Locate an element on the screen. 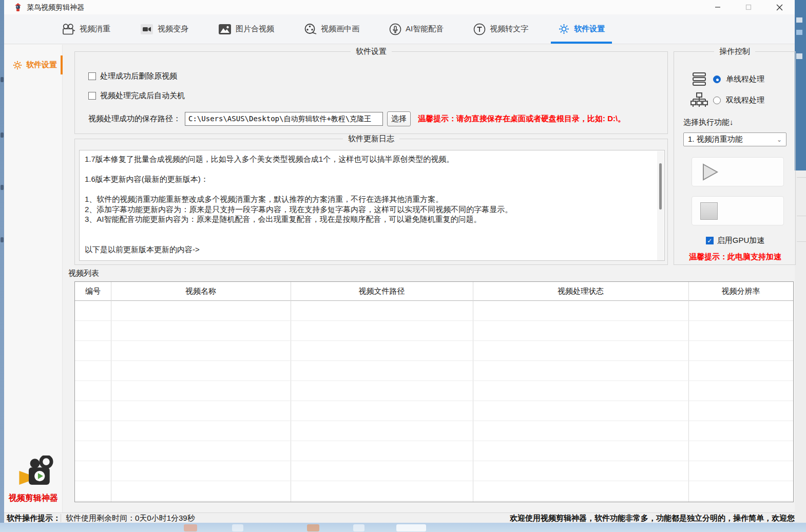  movie-camera-icon is located at coordinates (69, 29).